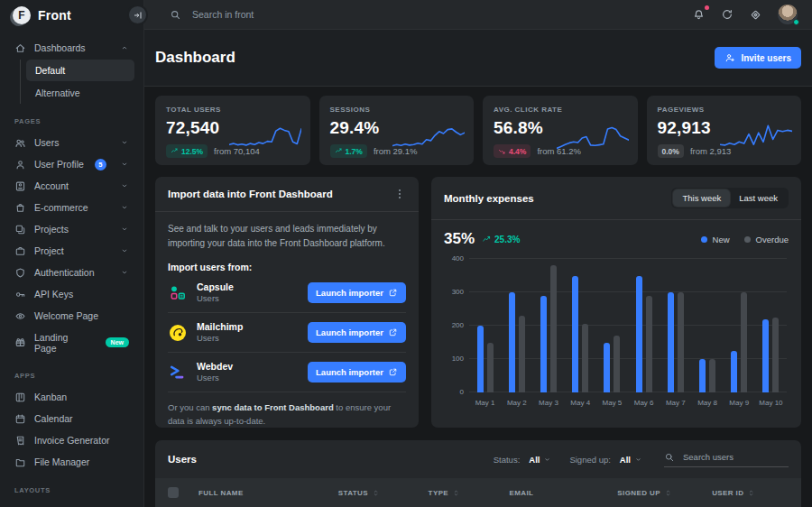  What do you see at coordinates (72, 186) in the screenshot?
I see `sidebar-item-account: Account` at bounding box center [72, 186].